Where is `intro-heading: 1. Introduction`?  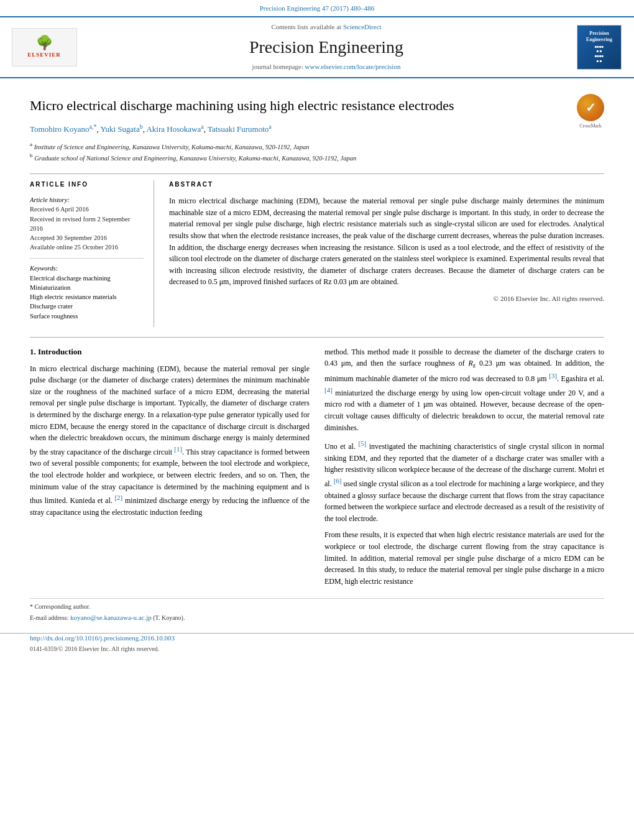 intro-heading: 1. Introduction is located at coordinates (170, 352).